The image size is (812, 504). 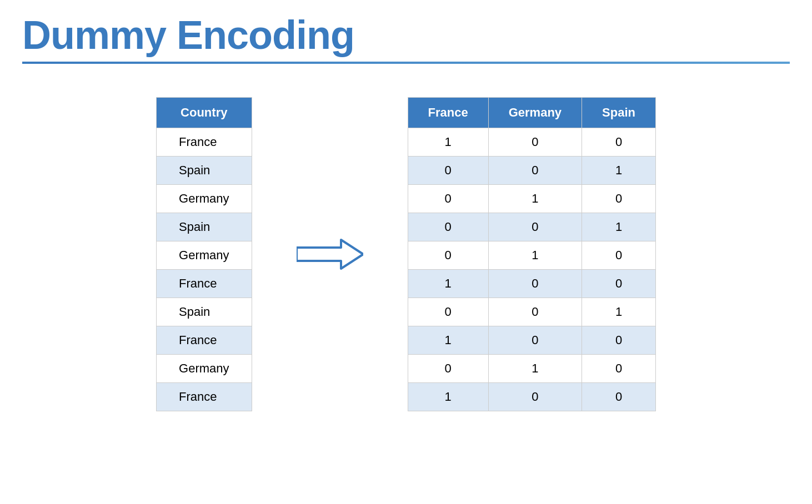 What do you see at coordinates (204, 254) in the screenshot?
I see `left-table: Country FranceSpainGermanySpainGermanyFr…` at bounding box center [204, 254].